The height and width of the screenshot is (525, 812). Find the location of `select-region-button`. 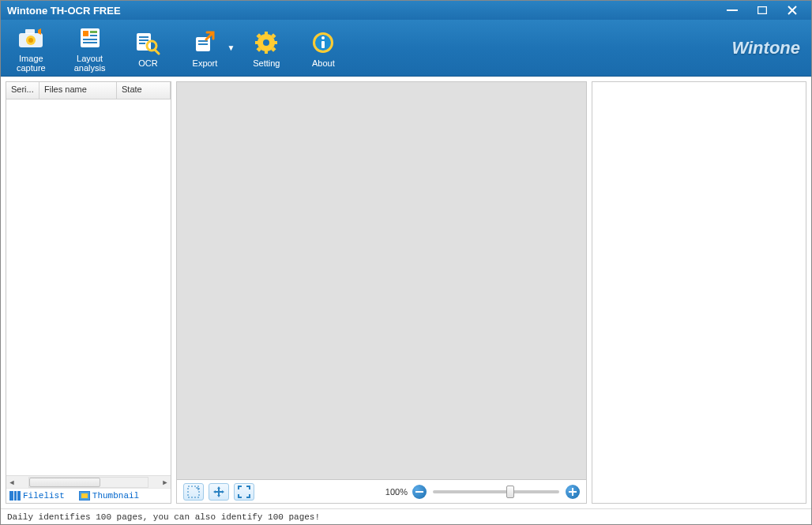

select-region-button is located at coordinates (194, 492).